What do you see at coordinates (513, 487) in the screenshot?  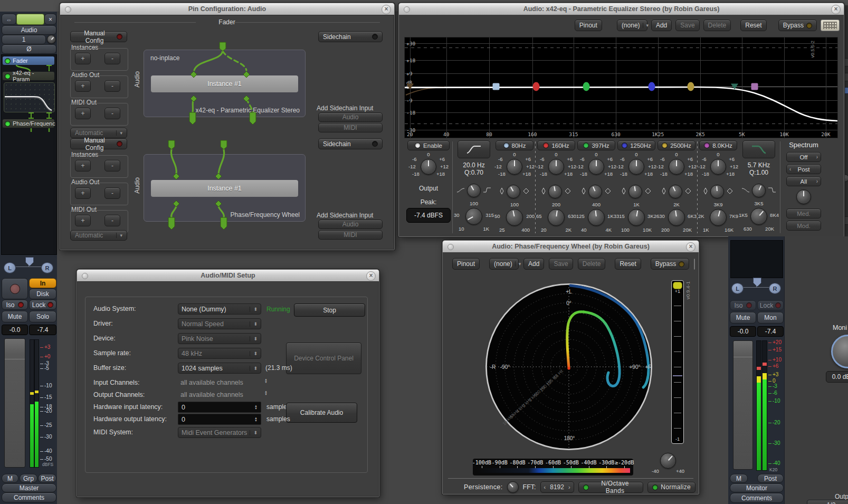 I see `persistence-knob` at bounding box center [513, 487].